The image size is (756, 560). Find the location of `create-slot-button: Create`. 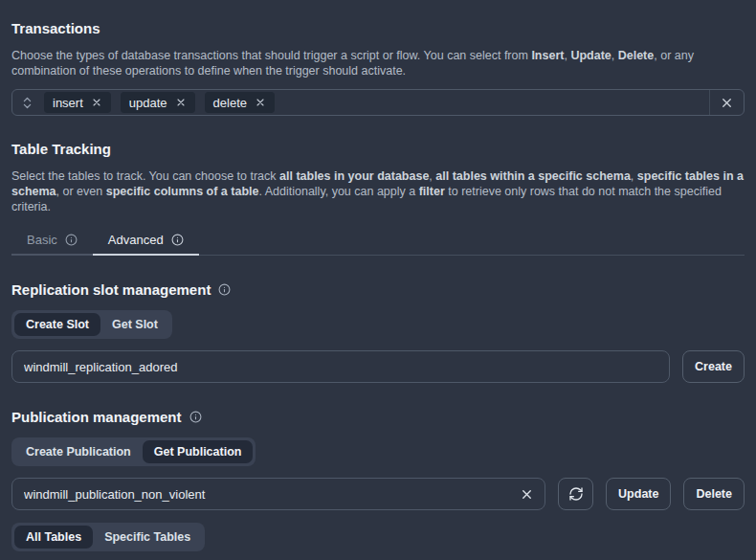

create-slot-button: Create is located at coordinates (714, 367).